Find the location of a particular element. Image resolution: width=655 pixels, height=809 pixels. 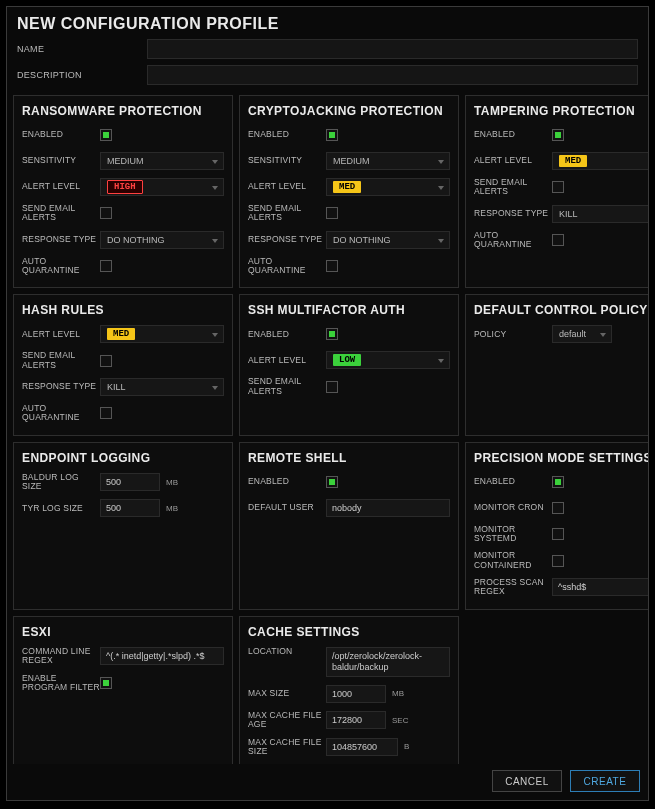

panel-title: DEFAULT CONTROL POLICY is located at coordinates (561, 310).